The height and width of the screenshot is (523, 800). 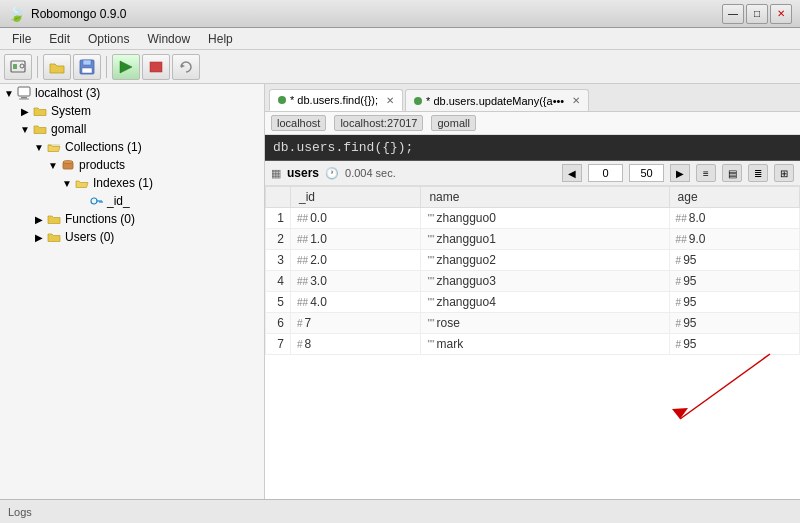 What do you see at coordinates (334, 100) in the screenshot?
I see `tab-label-find: * db.users.find({});` at bounding box center [334, 100].